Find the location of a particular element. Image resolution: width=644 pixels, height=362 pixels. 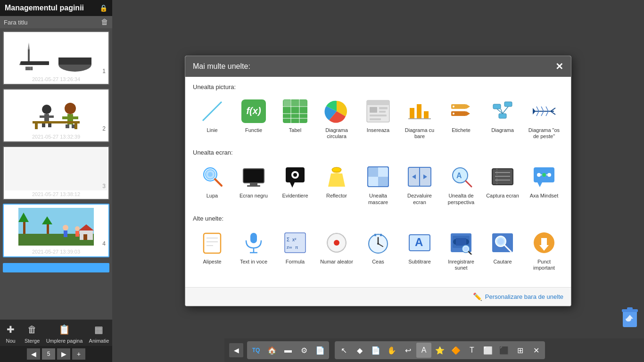

tool-captura: Captura ecran is located at coordinates (503, 184).